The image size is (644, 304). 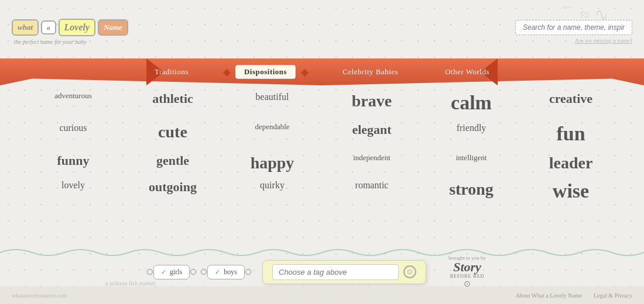 I want to click on boys-check-icon: ✓, so click(x=218, y=272).